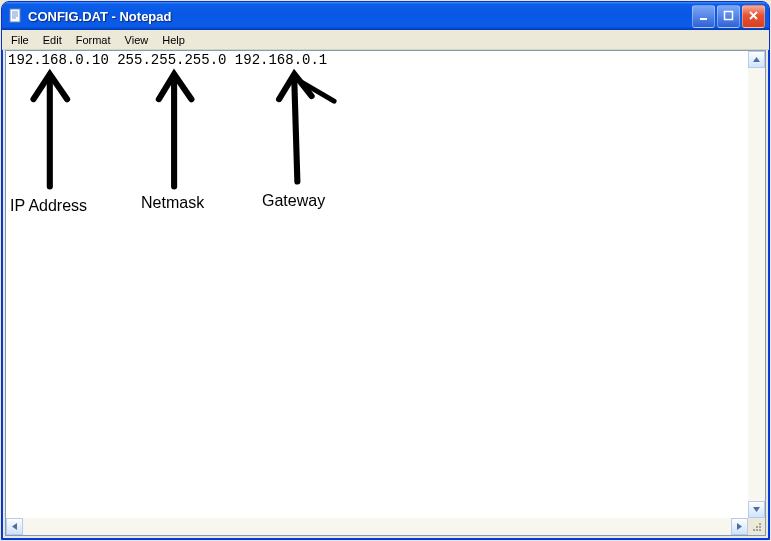  Describe the element at coordinates (728, 16) in the screenshot. I see `maximize-button` at that location.